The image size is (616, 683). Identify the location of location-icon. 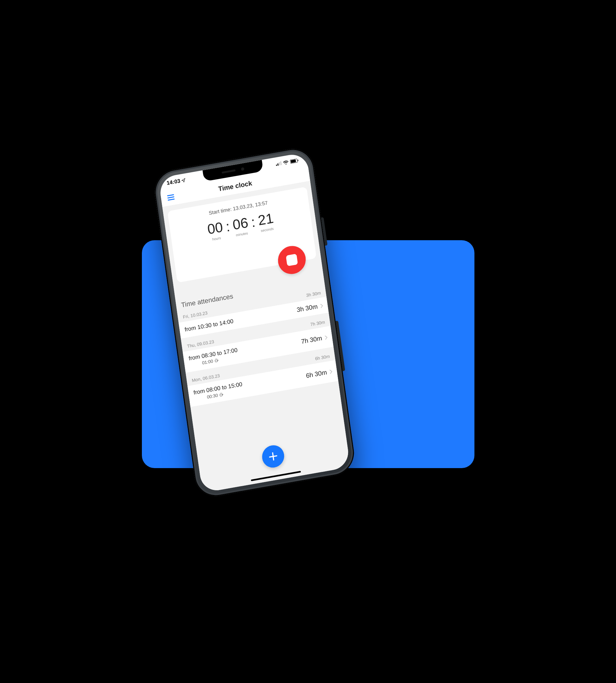
(183, 181).